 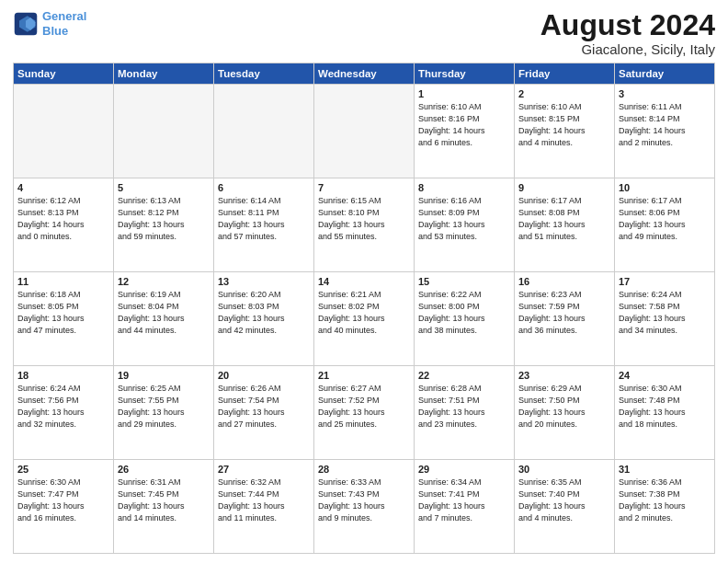 What do you see at coordinates (665, 282) in the screenshot?
I see `day-number: 17` at bounding box center [665, 282].